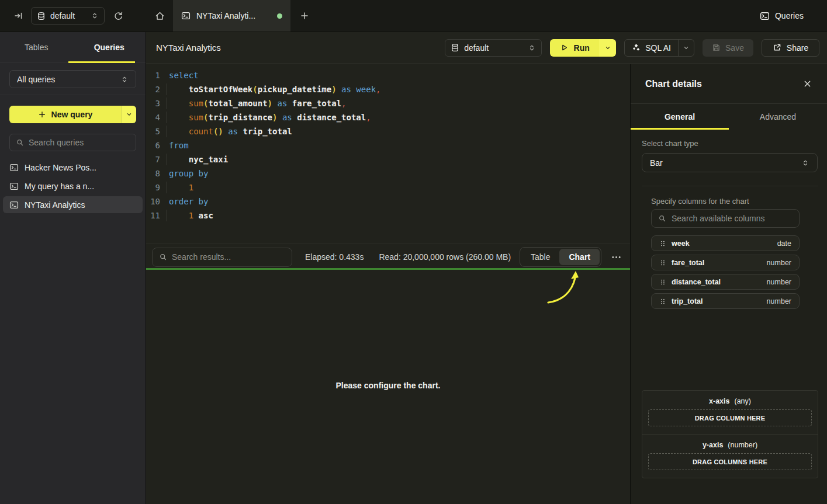 The image size is (827, 504). What do you see at coordinates (60, 186) in the screenshot?
I see `query-item-label: My query has a n...` at bounding box center [60, 186].